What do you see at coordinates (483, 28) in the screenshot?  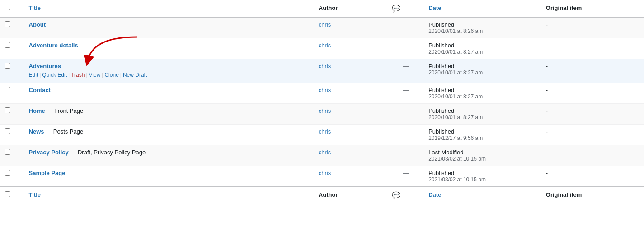 I see `row-date-cell: Published2020/10/01 at 8:26 am` at bounding box center [483, 28].